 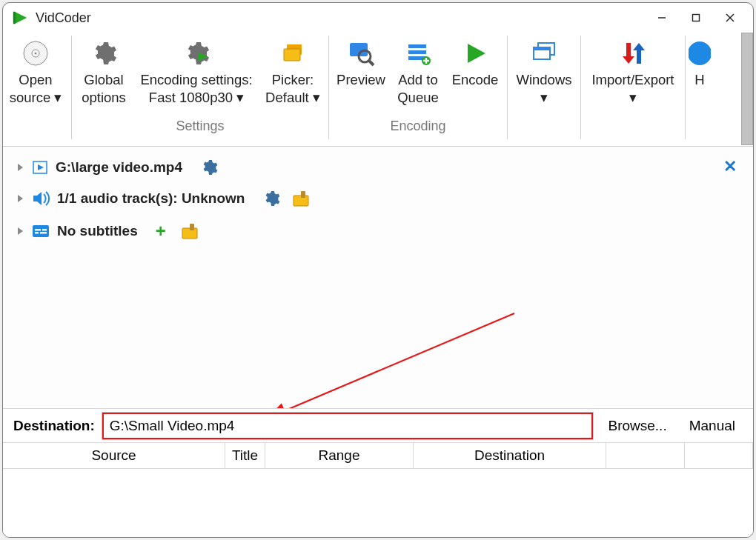 What do you see at coordinates (388, 357) in the screenshot?
I see `annotation-arrow` at bounding box center [388, 357].